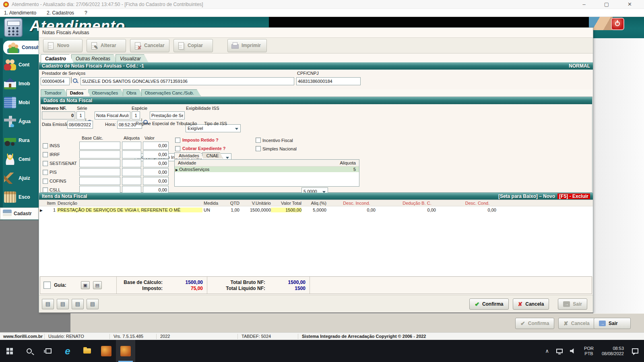 This screenshot has height=362, width=644. What do you see at coordinates (194, 169) in the screenshot?
I see `atividade-value: OutrosServiços` at bounding box center [194, 169].